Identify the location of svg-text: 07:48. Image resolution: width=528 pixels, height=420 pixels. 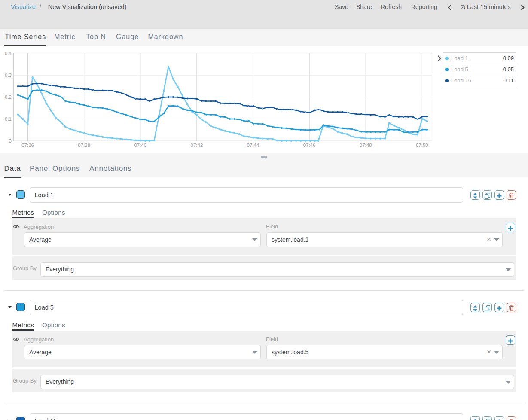
(366, 145).